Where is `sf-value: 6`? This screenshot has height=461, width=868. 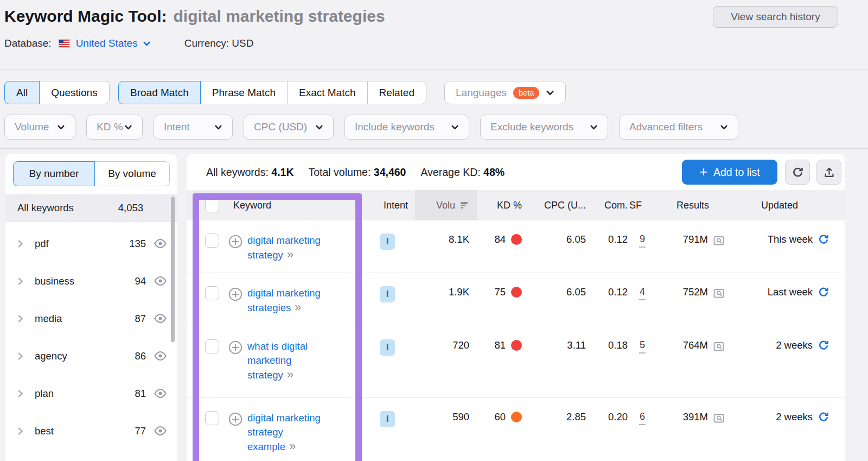 sf-value: 6 is located at coordinates (642, 418).